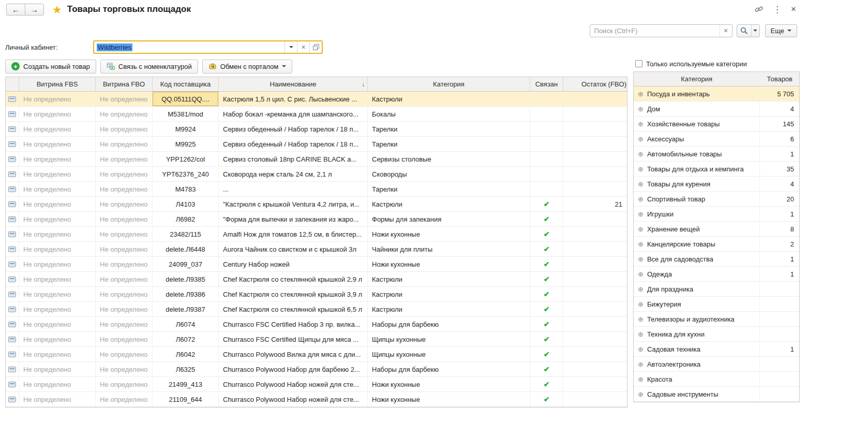  What do you see at coordinates (716, 199) in the screenshot?
I see `category-row: ⊕Спортивный товар20` at bounding box center [716, 199].